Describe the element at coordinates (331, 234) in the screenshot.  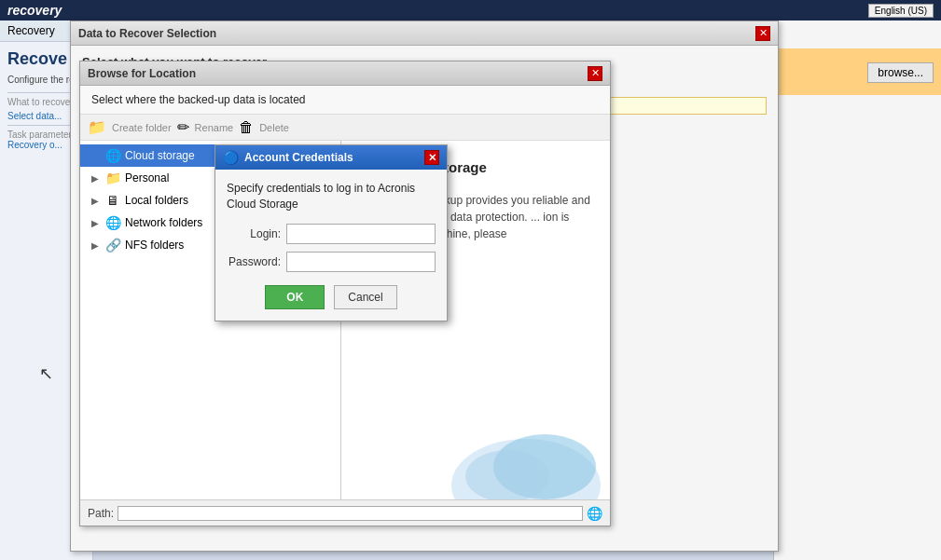
I see `login-field-row: Login:` at that location.